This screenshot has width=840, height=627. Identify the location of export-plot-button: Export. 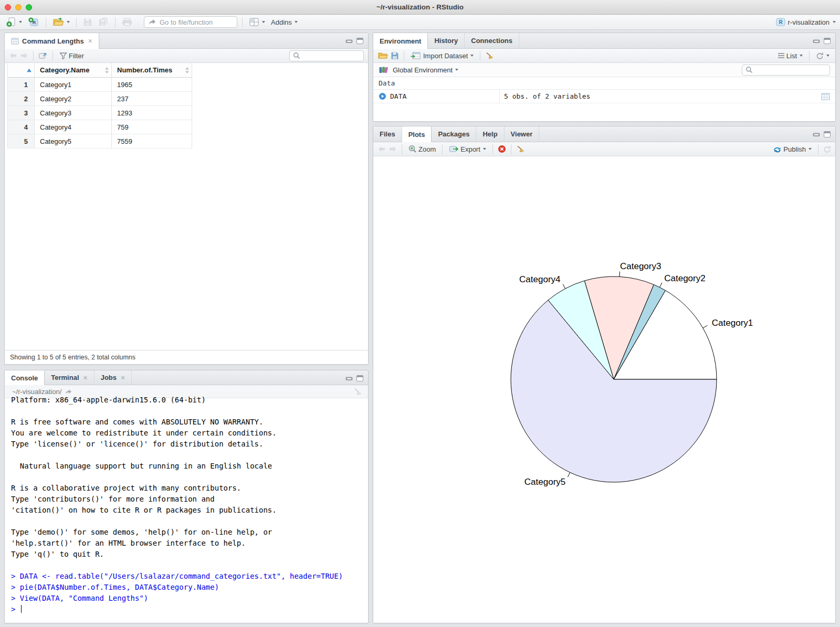
(467, 149).